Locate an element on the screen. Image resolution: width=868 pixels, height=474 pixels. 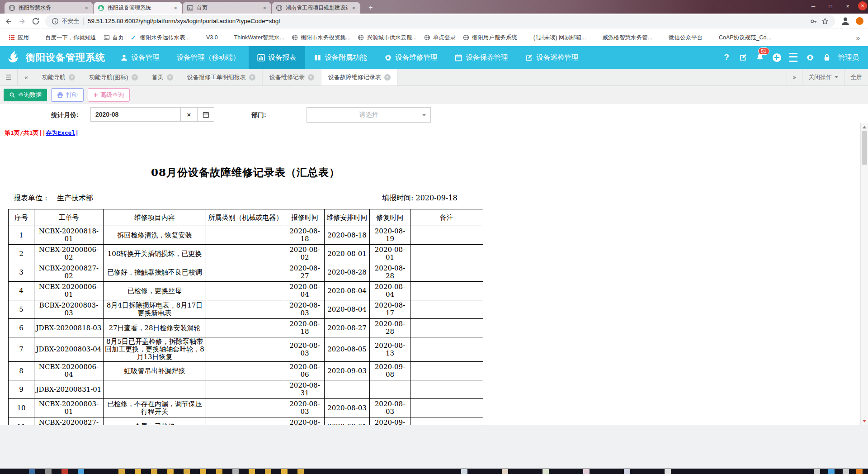
reload-icon is located at coordinates (36, 21).